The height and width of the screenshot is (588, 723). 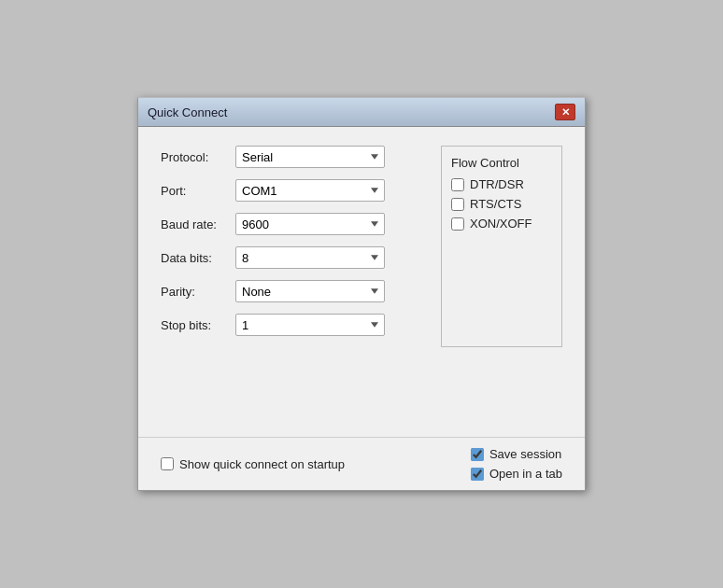 I want to click on close-icon: ✕, so click(x=566, y=112).